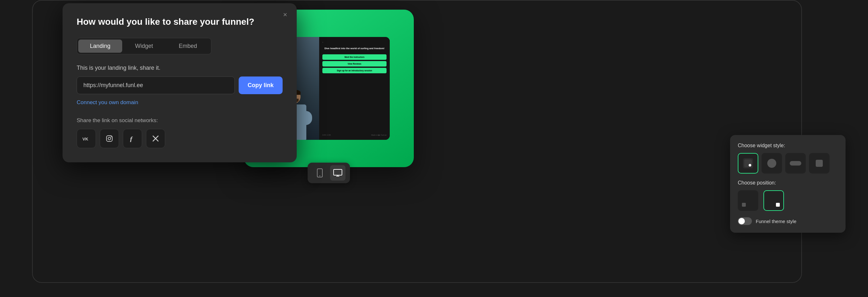  Describe the element at coordinates (354, 71) in the screenshot. I see `funnel-btn-3: Sign up for an introductory session` at that location.